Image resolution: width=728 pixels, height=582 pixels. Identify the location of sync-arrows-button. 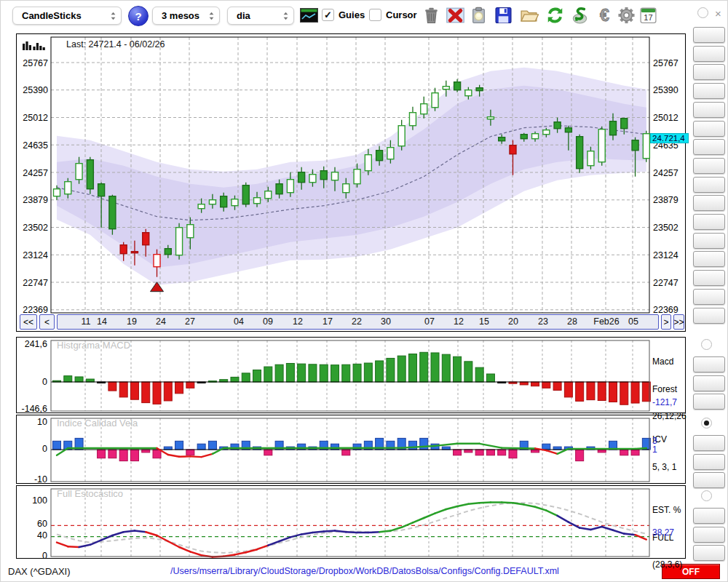
(709, 316).